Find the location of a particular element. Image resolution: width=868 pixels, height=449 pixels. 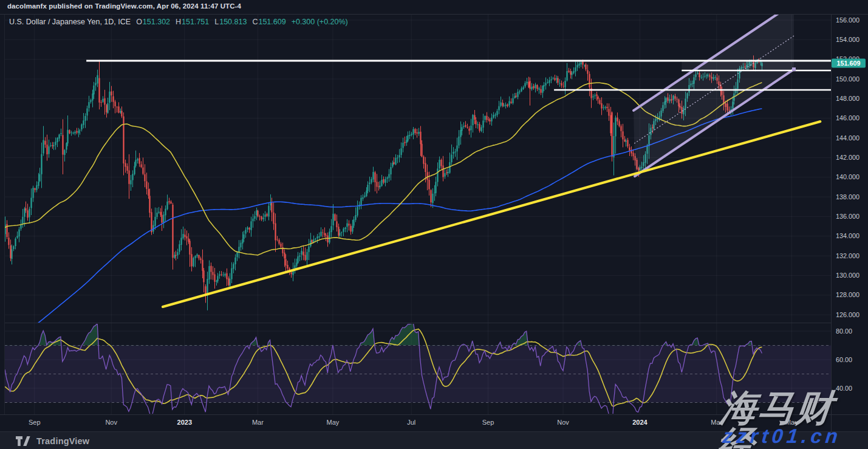

price-tick-label: 150.000 is located at coordinates (848, 79).